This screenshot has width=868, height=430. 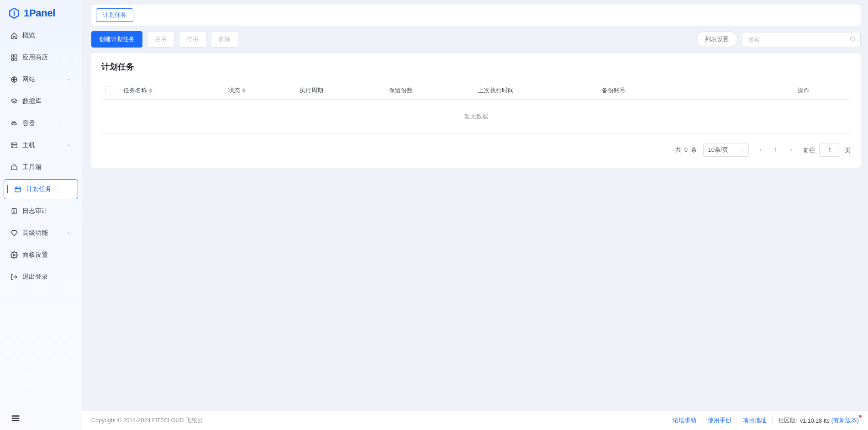 I want to click on col-actions: 操作, so click(x=769, y=90).